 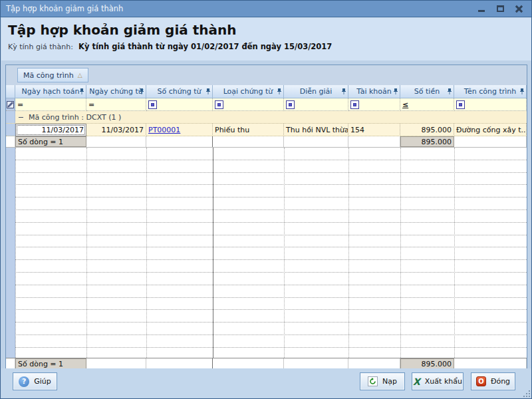 What do you see at coordinates (266, 92) in the screenshot?
I see `column-header-row: Ngày hạch toán Ngày chứng từ Số chứng từ…` at bounding box center [266, 92].